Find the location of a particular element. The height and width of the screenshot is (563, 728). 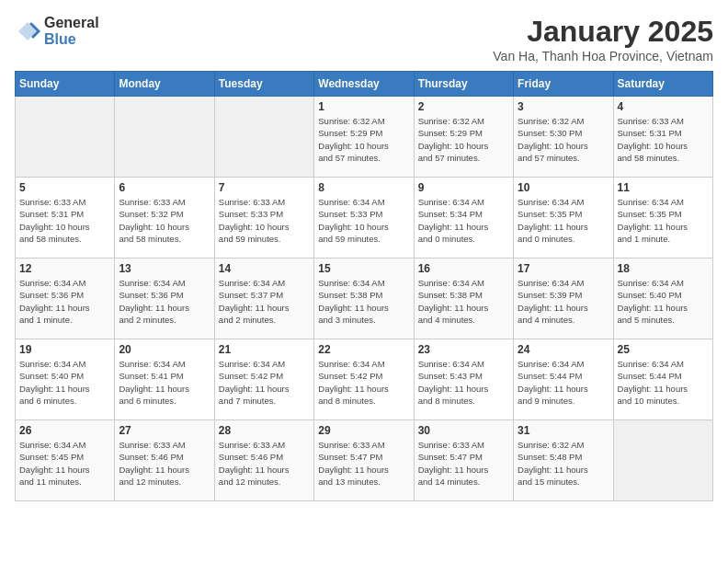

calendar-cell: 7Sunrise: 6:33 AM Sunset: 5:33 PM Daylig… is located at coordinates (264, 218).